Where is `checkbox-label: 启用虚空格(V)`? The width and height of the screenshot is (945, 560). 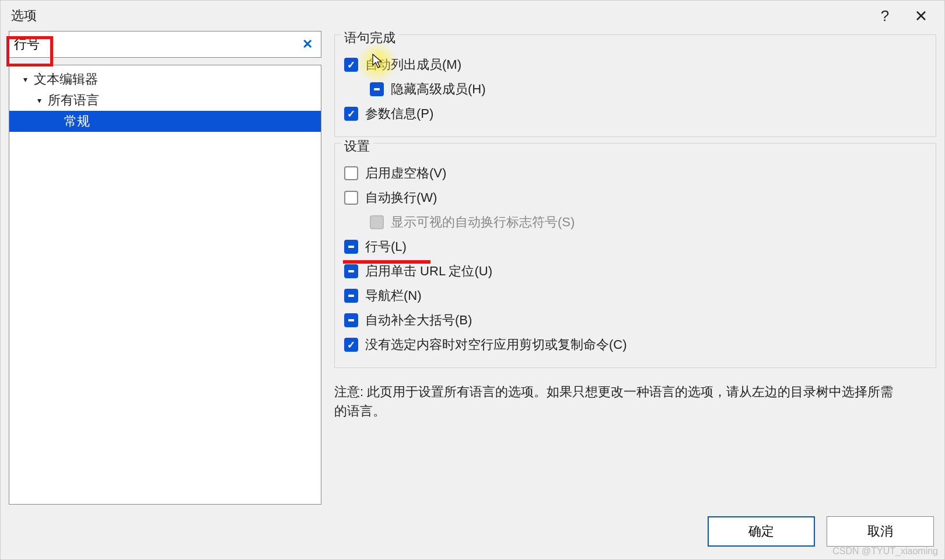
checkbox-label: 启用虚空格(V) is located at coordinates (406, 173).